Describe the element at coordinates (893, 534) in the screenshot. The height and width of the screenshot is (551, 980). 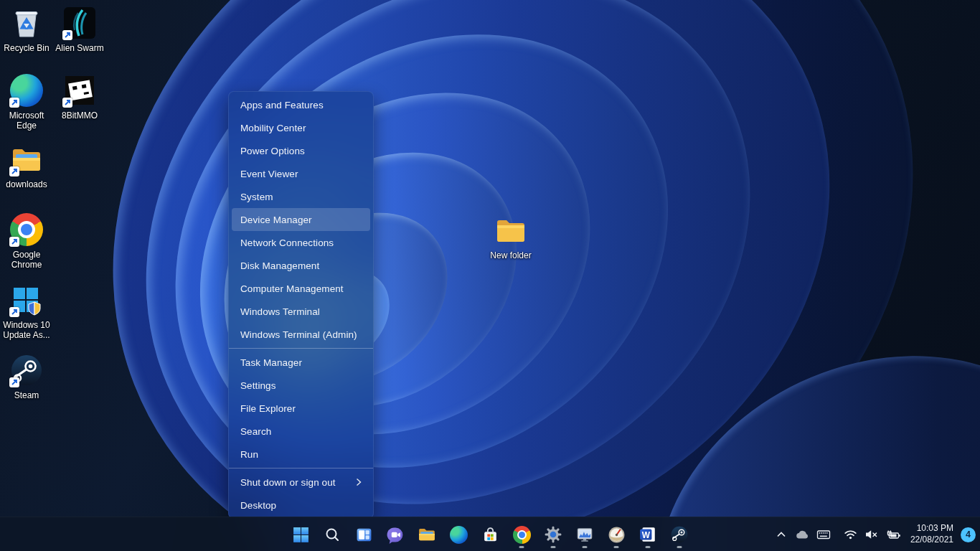
I see `tray-battery-button` at that location.